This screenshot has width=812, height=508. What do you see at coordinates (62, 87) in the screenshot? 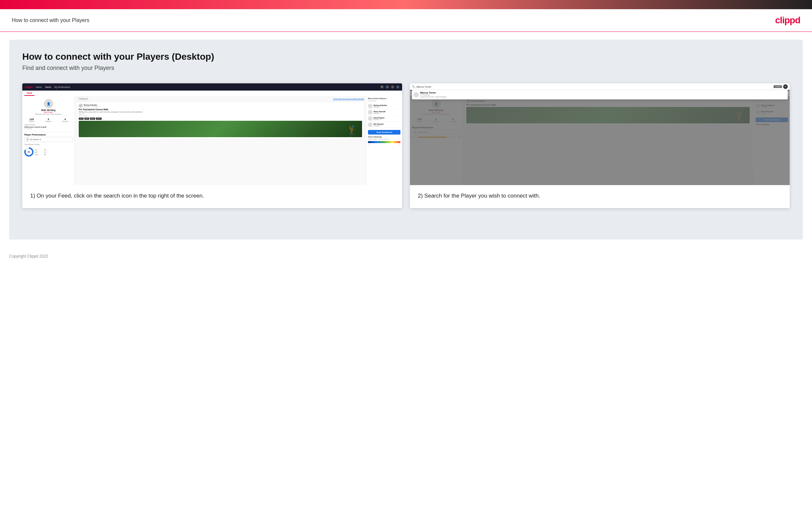
I see `nav-my-performance: My Performance` at bounding box center [62, 87].